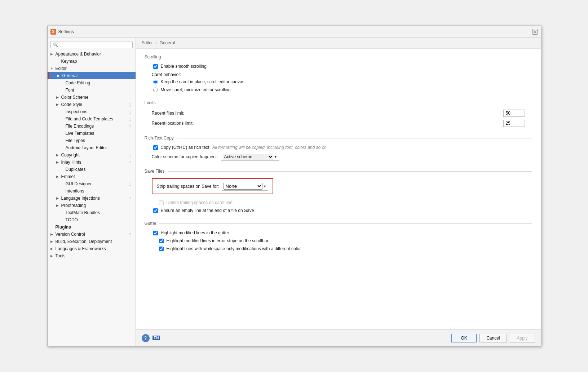 The height and width of the screenshot is (372, 588). I want to click on strip-spaces-container: Strip trailing spaces on Save for: None …, so click(338, 187).